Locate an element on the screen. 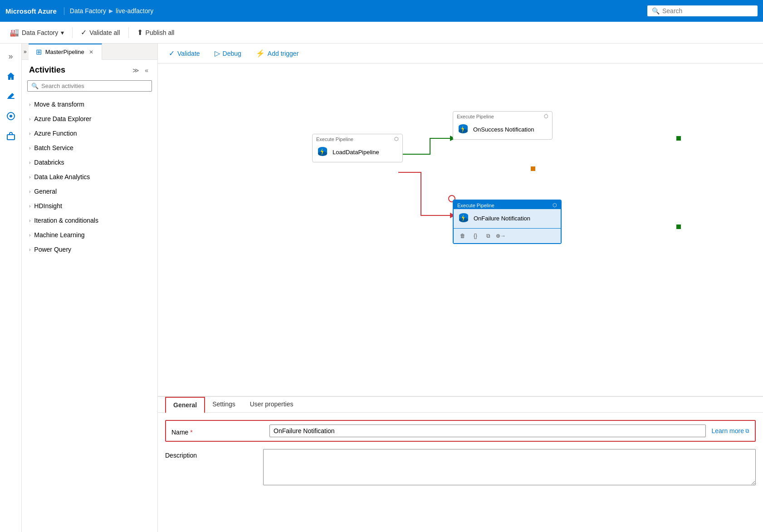  property-tabs: General Settings User properties is located at coordinates (460, 405).